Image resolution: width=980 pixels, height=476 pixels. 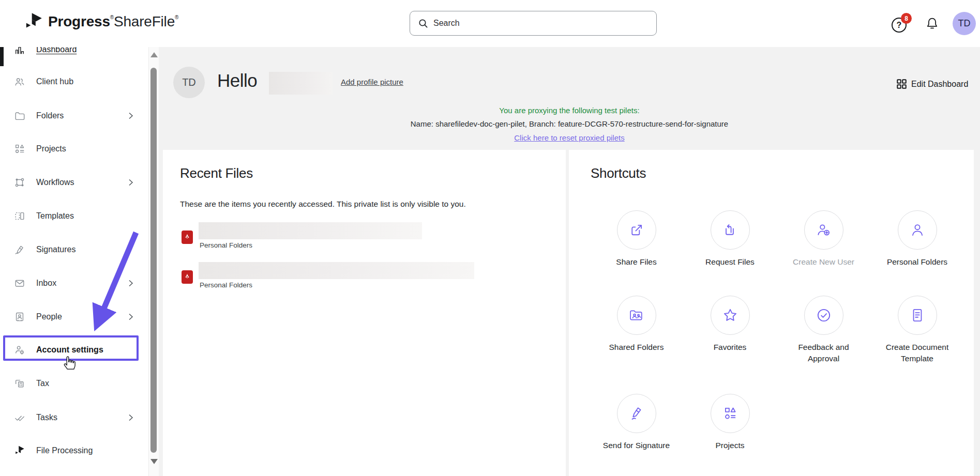 I want to click on sidebar-item-file-processing: File Processing, so click(x=73, y=451).